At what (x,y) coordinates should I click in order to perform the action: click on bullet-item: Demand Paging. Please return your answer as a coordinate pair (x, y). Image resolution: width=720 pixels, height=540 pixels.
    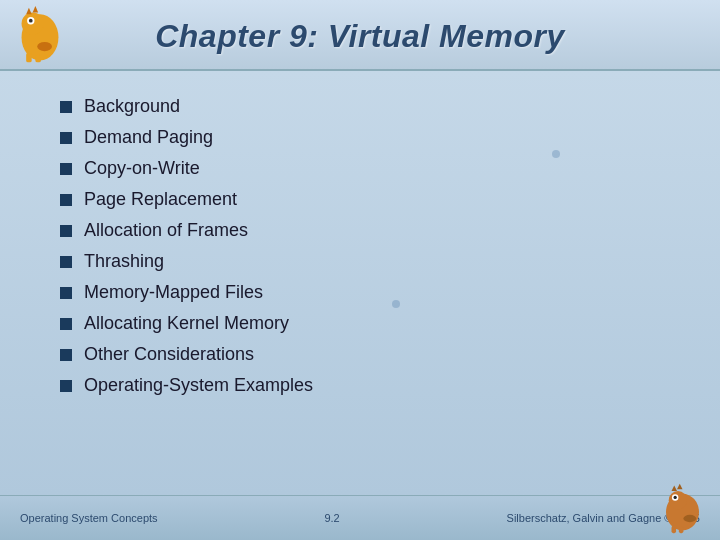
    Looking at the image, I should click on (380, 138).